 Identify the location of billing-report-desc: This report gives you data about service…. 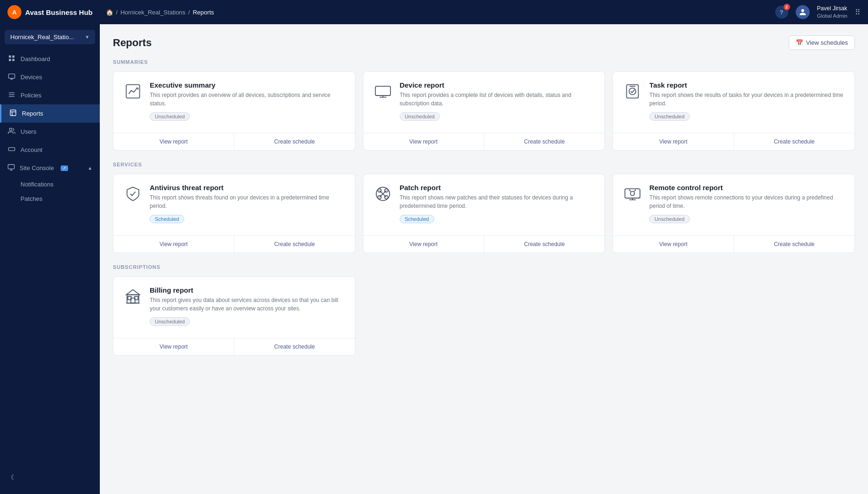
(248, 304).